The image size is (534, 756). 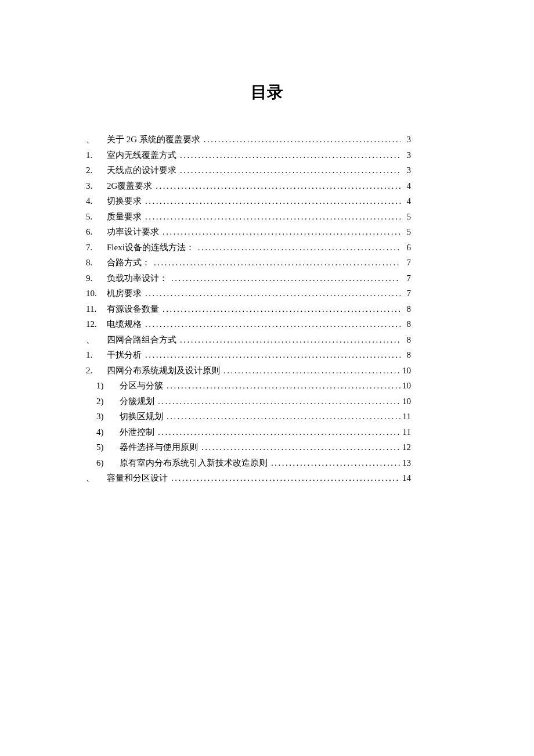 What do you see at coordinates (248, 186) in the screenshot?
I see `toc-entry: 3.2G覆盖要求4` at bounding box center [248, 186].